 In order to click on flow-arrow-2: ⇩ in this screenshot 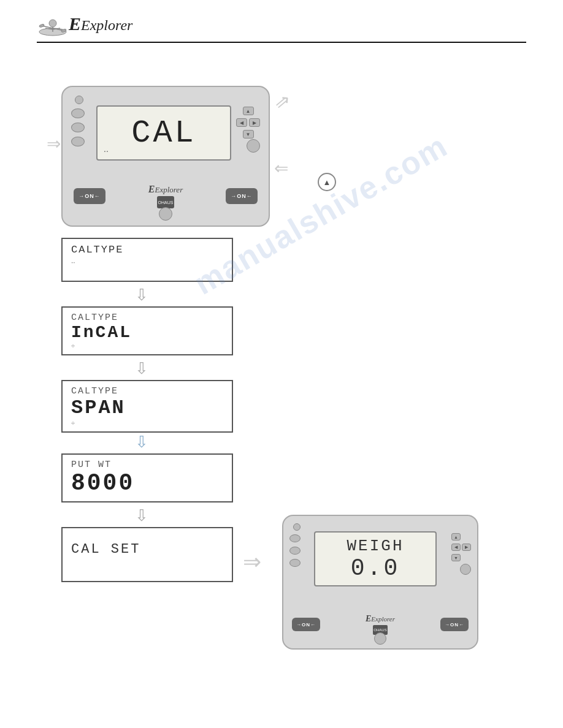, I will do `click(142, 369)`.